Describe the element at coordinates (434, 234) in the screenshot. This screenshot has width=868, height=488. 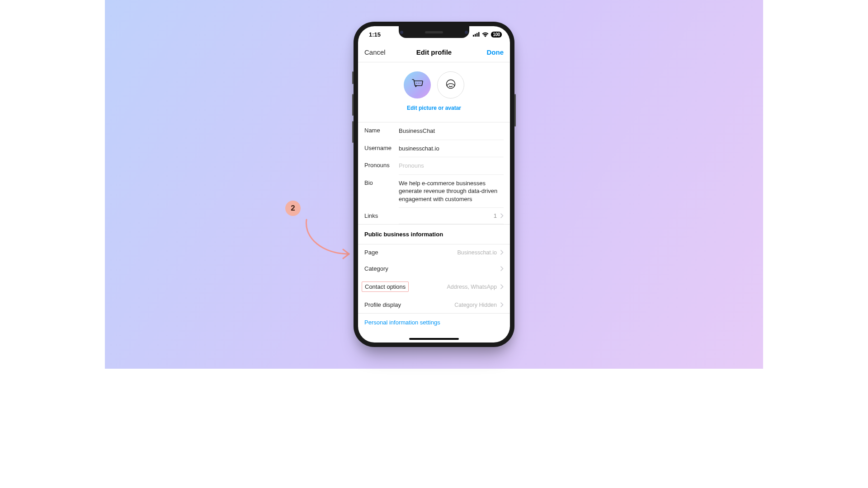
I see `business-section-header: Public business information` at that location.